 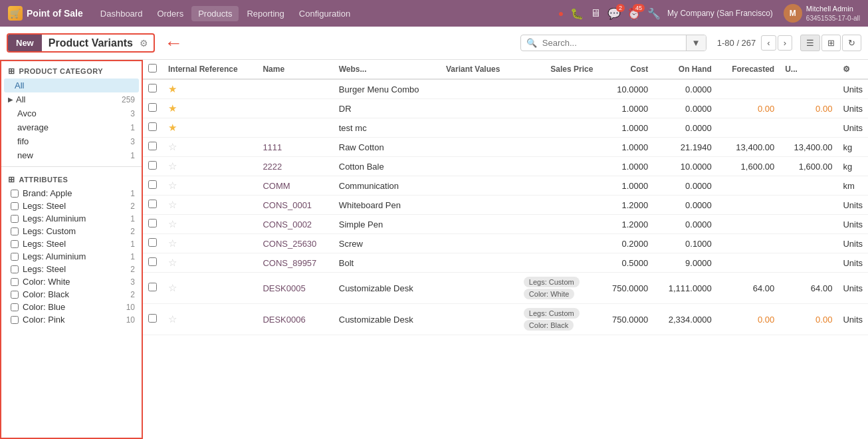 I want to click on col-forecasted: Forecasted, so click(x=748, y=69).